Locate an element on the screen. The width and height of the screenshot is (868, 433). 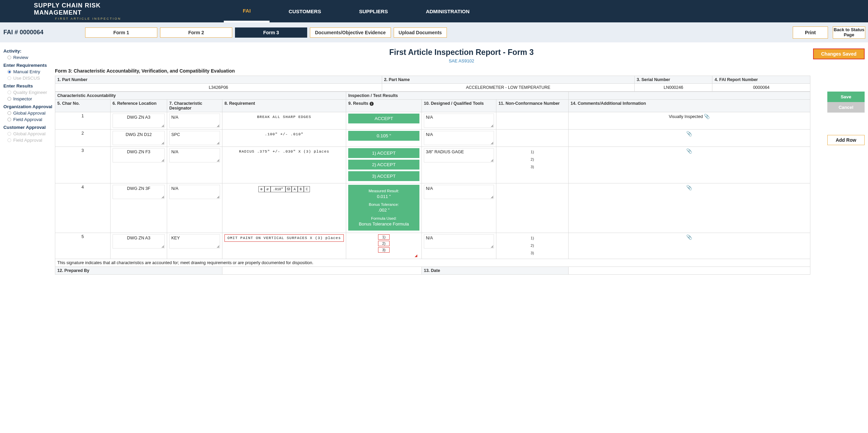
result-accept-1: 1) ACCEPT is located at coordinates (384, 153).